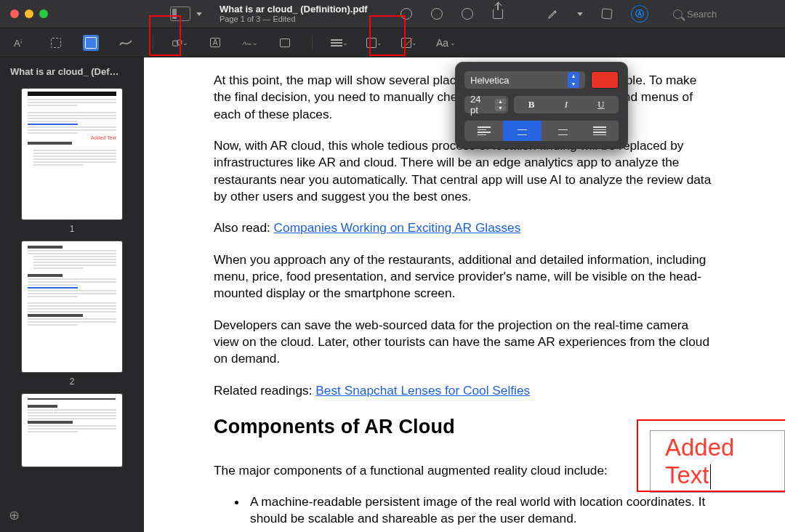 The width and height of the screenshot is (785, 532). What do you see at coordinates (446, 43) in the screenshot?
I see `text-style-tool: Aa⌄` at bounding box center [446, 43].